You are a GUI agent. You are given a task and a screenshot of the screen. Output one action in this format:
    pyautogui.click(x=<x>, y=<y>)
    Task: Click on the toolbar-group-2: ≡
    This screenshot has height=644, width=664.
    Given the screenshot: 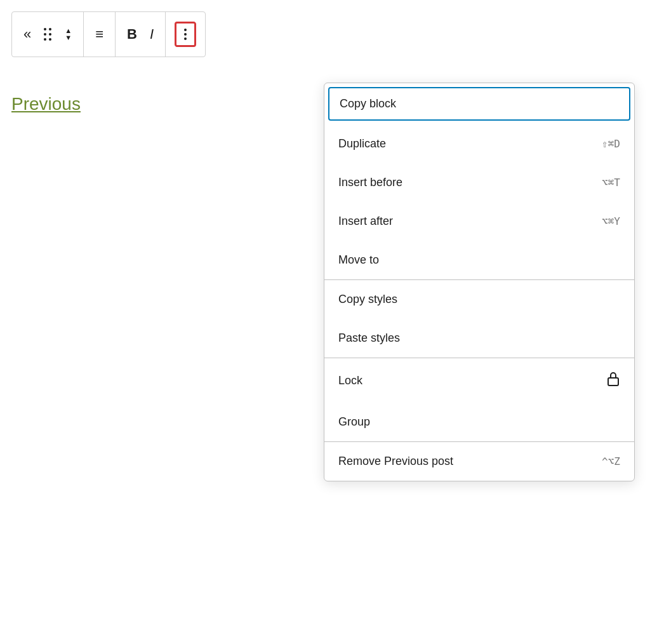 What is the action you would take?
    pyautogui.click(x=100, y=34)
    